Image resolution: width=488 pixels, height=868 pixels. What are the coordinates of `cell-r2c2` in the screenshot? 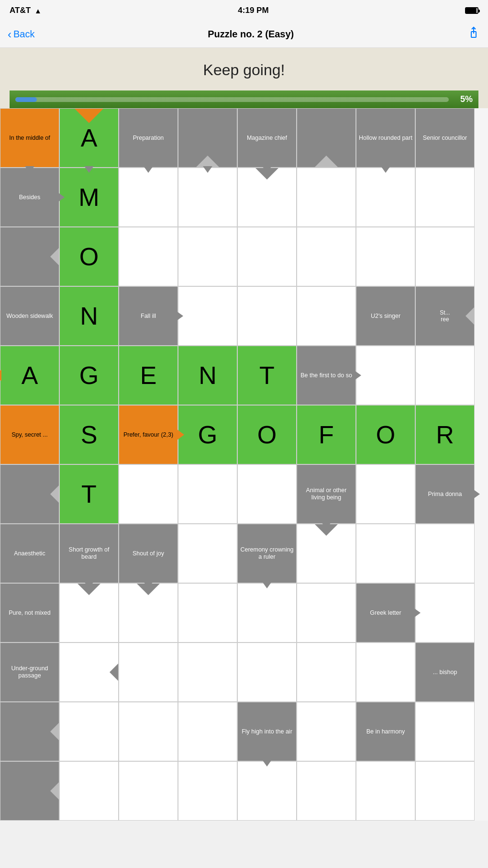 It's located at (148, 257).